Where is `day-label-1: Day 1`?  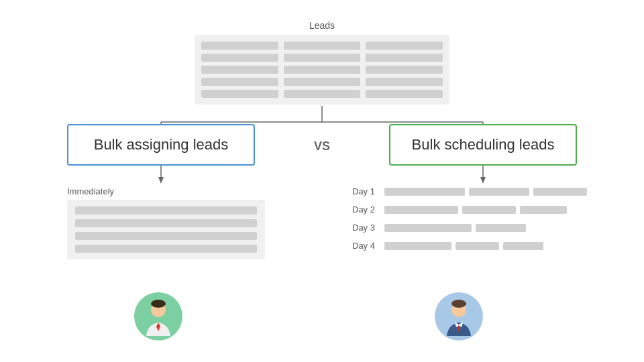
day-label-1: Day 1 is located at coordinates (365, 192).